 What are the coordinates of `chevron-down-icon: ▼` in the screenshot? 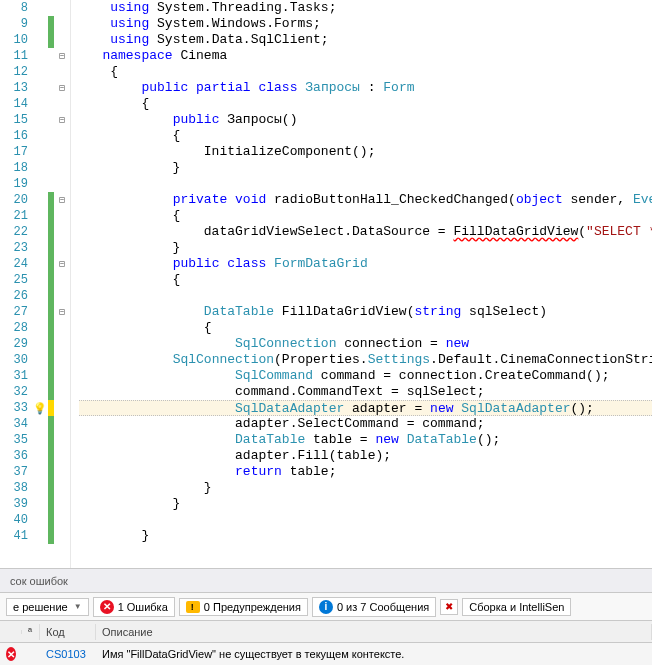 It's located at (78, 606).